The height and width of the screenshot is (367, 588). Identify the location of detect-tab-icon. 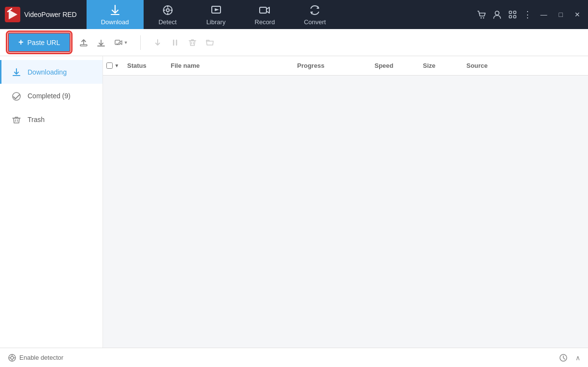
(168, 10).